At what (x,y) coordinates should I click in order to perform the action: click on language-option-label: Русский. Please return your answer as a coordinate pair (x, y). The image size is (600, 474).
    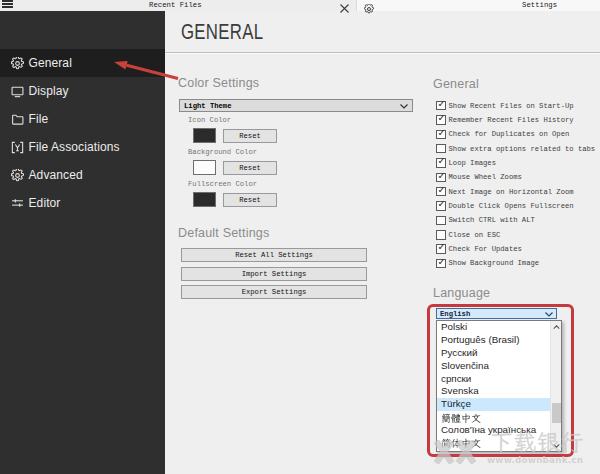
    Looking at the image, I should click on (459, 352).